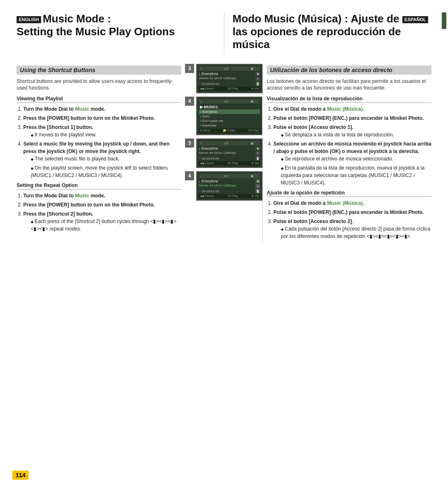 This screenshot has height=488, width=448. I want to click on step-4: Select a music file by moving the joysti…, so click(102, 160).